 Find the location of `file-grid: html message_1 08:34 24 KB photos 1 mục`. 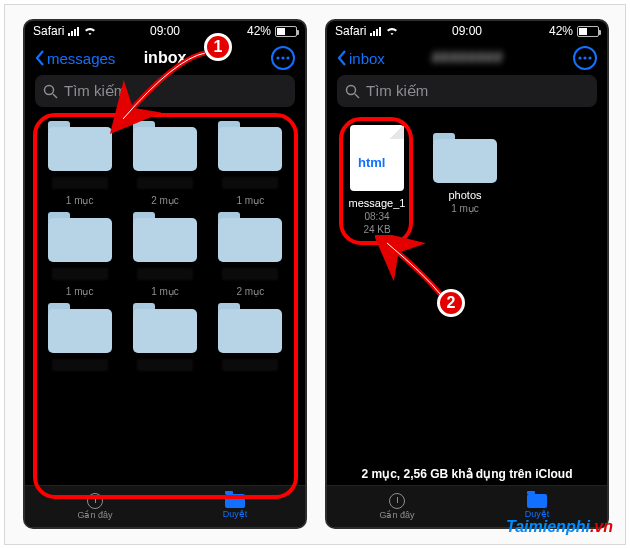

file-grid: html message_1 08:34 24 KB photos 1 mục is located at coordinates (467, 180).